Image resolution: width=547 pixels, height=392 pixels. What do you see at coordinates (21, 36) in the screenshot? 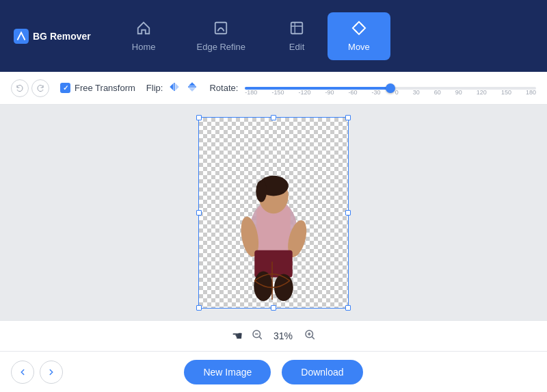
I see `logo-icon` at bounding box center [21, 36].